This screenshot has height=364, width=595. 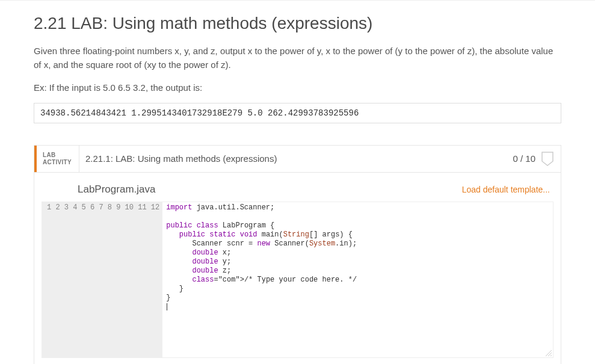 I want to click on load-default-template-link: Load default template..., so click(x=506, y=190).